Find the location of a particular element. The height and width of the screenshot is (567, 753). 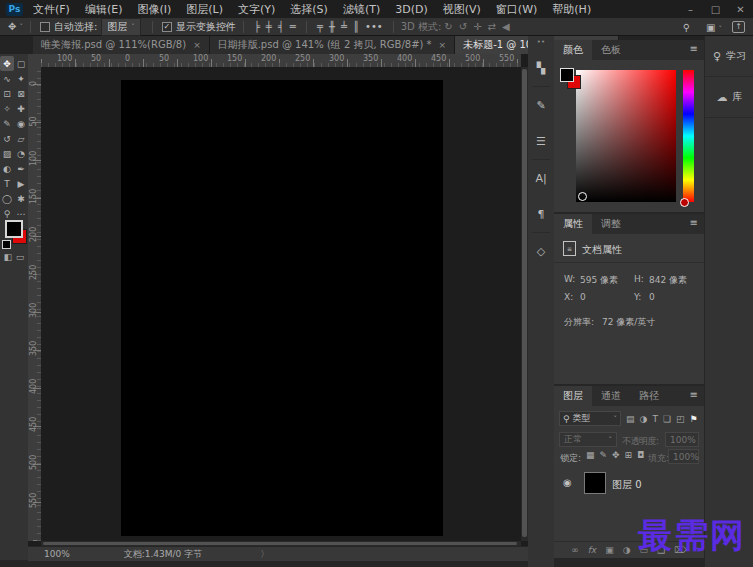

eyedropper-tool: ✧ is located at coordinates (7, 108).